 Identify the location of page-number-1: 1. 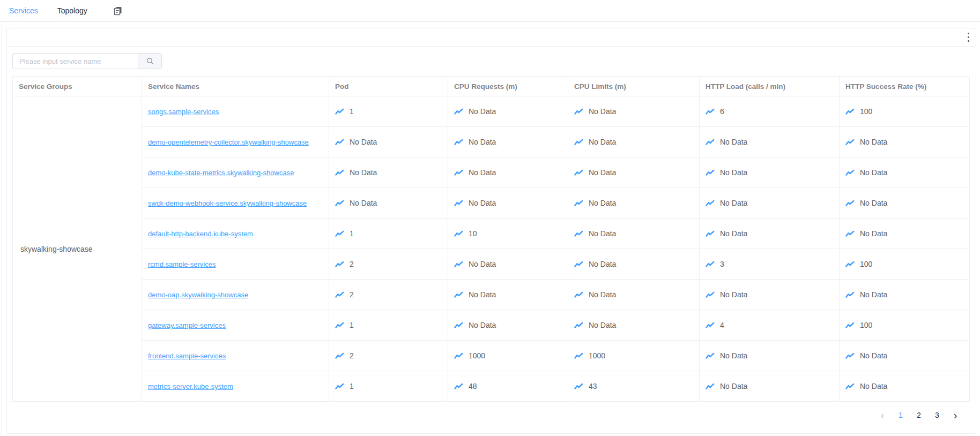
(901, 415).